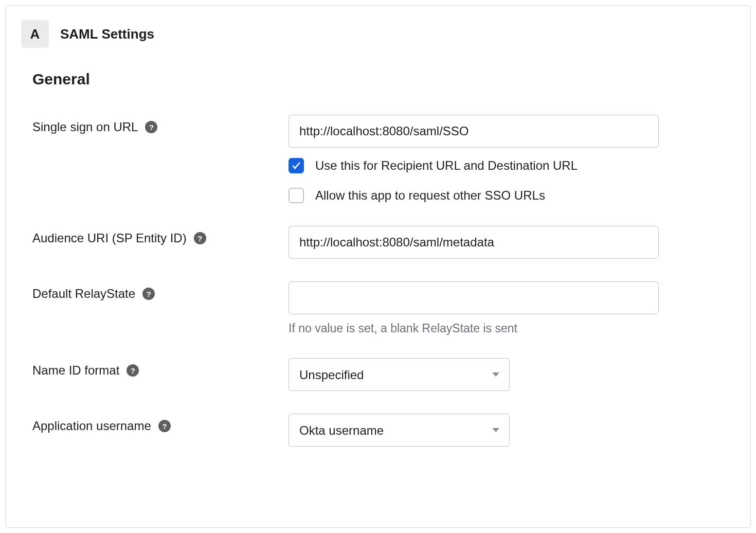 Image resolution: width=756 pixels, height=533 pixels. What do you see at coordinates (85, 127) in the screenshot?
I see `label-text: Single sign on URL` at bounding box center [85, 127].